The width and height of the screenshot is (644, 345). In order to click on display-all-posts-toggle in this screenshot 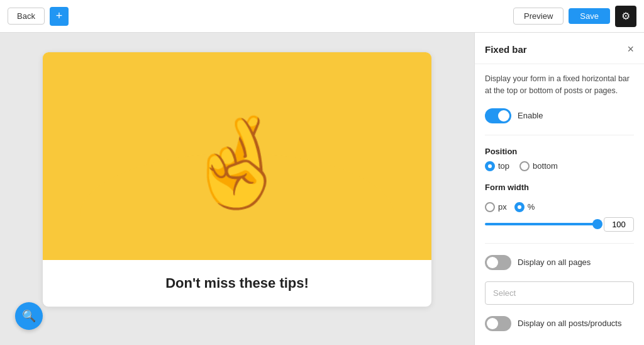, I will do `click(498, 324)`.